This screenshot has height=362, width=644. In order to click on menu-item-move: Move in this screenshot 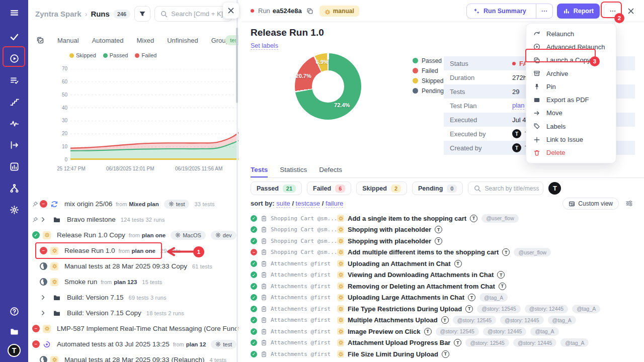, I will do `click(571, 113)`.